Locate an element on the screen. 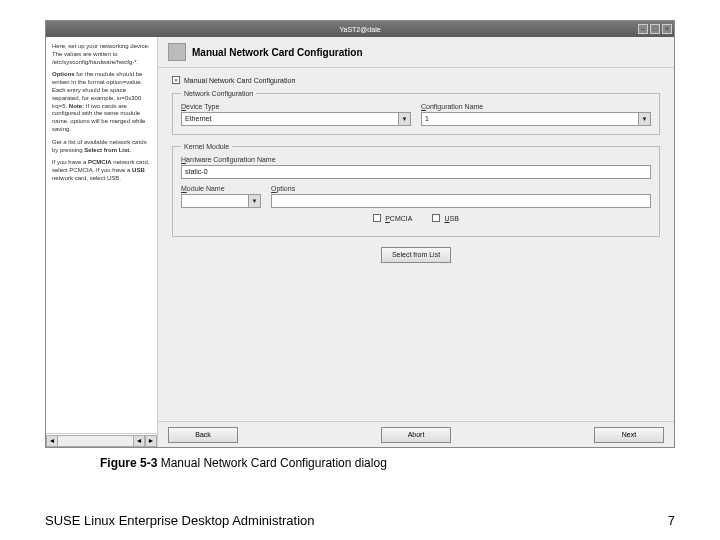  scroll-left-icon: ◄ is located at coordinates (52, 441).